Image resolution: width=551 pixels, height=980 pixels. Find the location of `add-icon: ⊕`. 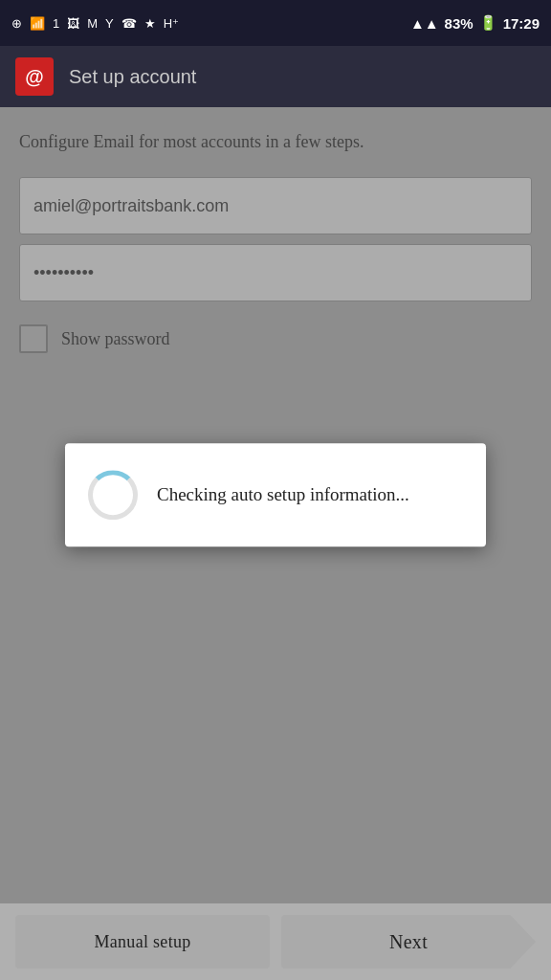

add-icon: ⊕ is located at coordinates (17, 23).